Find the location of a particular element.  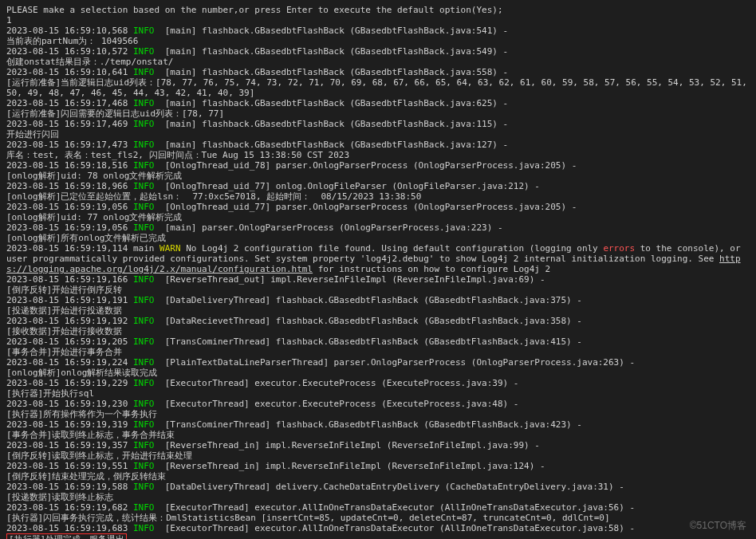

log-line: 2023-08-15 16:59:18,966 INFO [OnlogThrea… is located at coordinates (378, 187).